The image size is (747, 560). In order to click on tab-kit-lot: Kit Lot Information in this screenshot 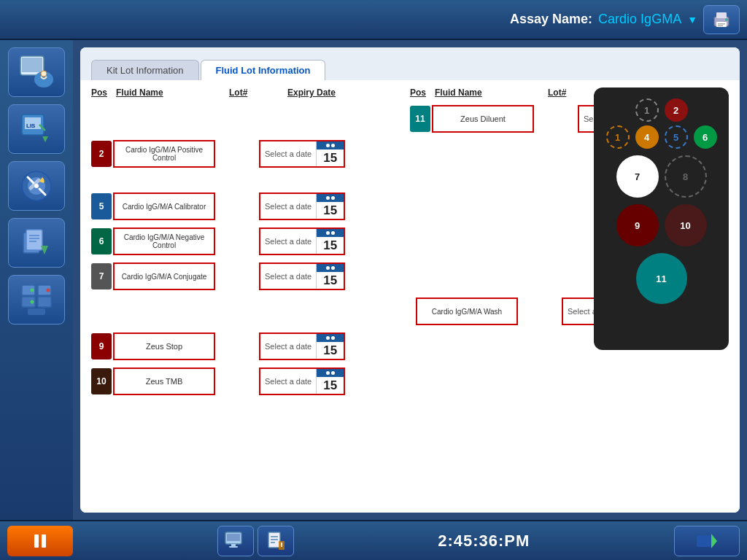, I will do `click(145, 70)`.